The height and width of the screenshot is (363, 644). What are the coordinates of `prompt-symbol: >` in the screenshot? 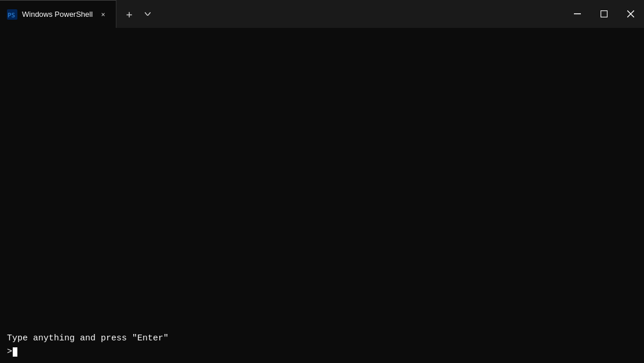 It's located at (9, 353).